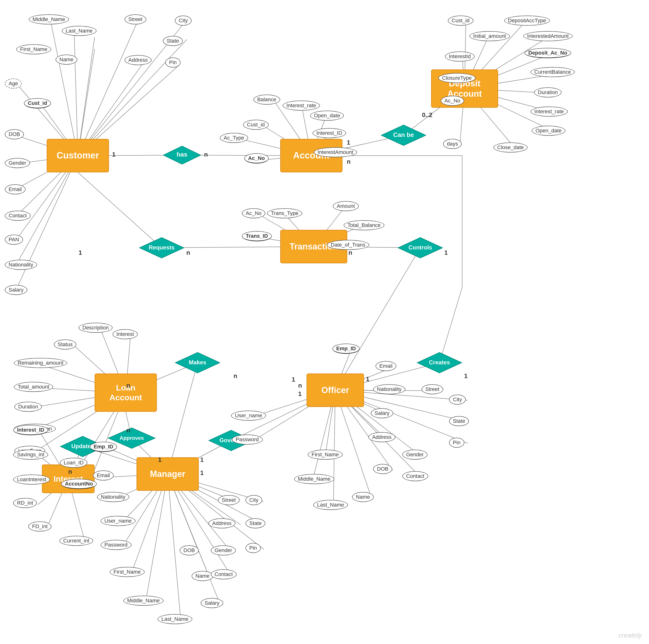 The image size is (649, 644). Describe the element at coordinates (255, 523) in the screenshot. I see `attr-state-mgr: State` at that location.